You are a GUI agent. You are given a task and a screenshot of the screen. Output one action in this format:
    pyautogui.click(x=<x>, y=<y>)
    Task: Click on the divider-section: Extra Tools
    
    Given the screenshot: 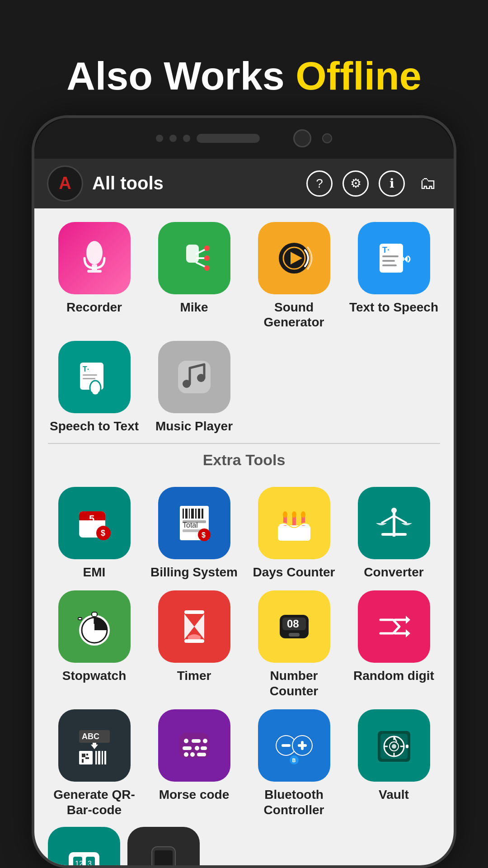 What is the action you would take?
    pyautogui.click(x=244, y=460)
    